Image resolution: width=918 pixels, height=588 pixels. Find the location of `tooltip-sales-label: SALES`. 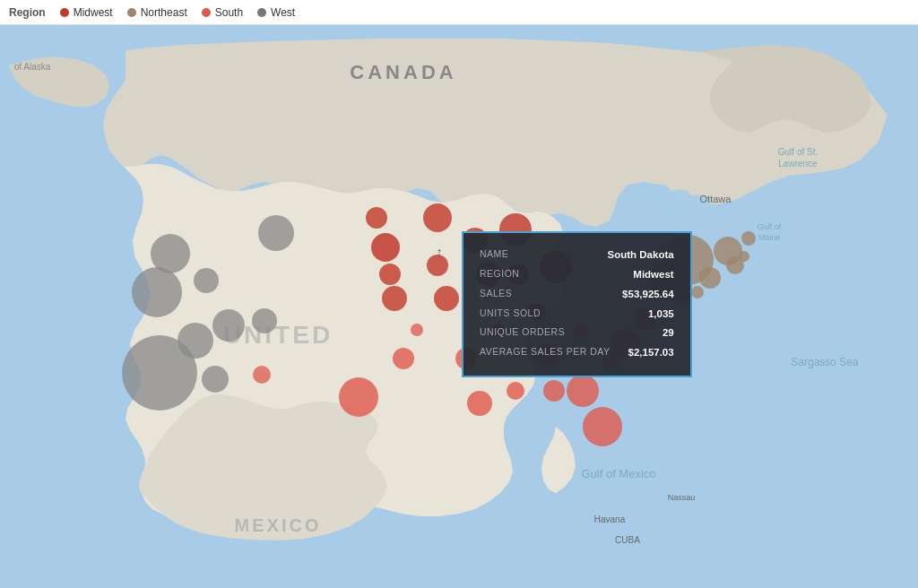

tooltip-sales-label: SALES is located at coordinates (496, 295).